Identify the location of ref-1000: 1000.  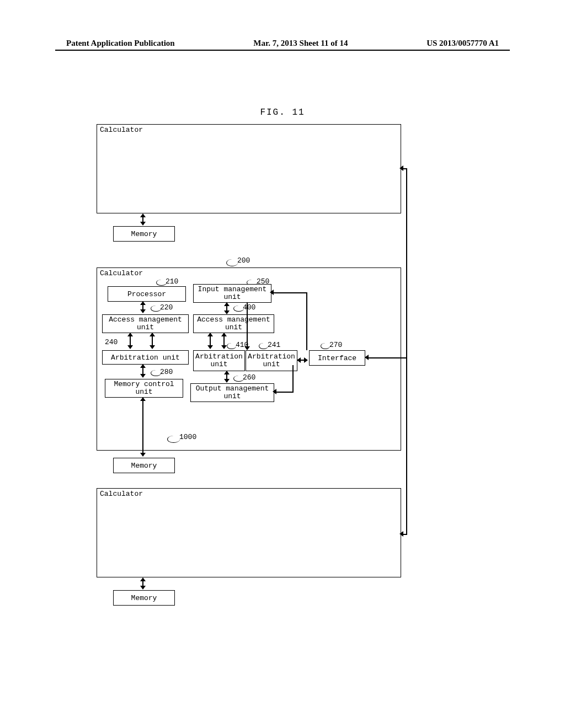
(188, 437).